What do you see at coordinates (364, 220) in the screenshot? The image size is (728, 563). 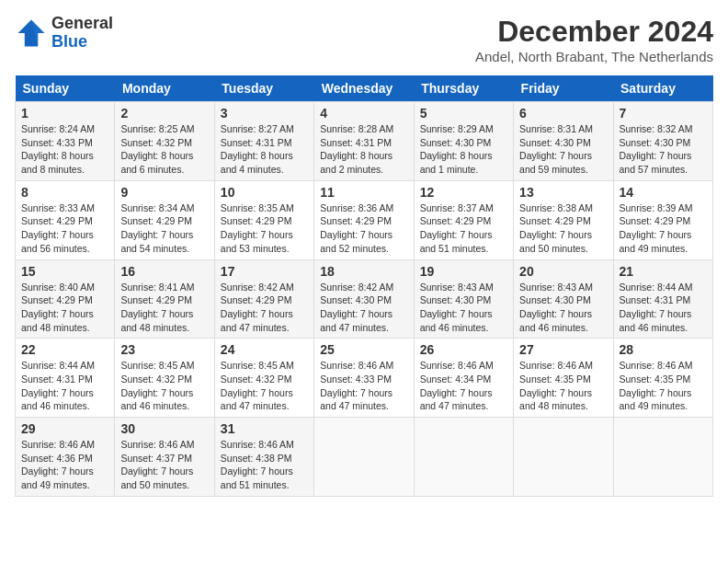 I see `day-cell: 11Sunrise: 8:36 AM Sunset: 4:29 PM Dayli…` at bounding box center [364, 220].